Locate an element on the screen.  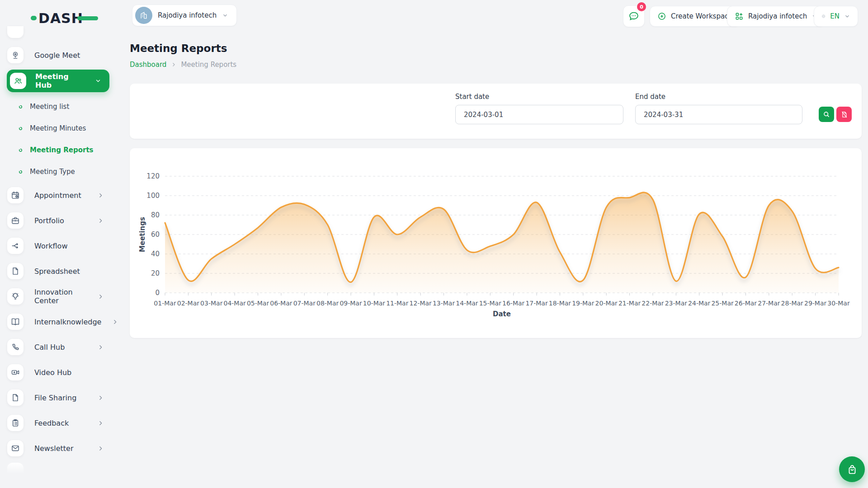
sidebar-item-label: Meeting Reports is located at coordinates (61, 150).